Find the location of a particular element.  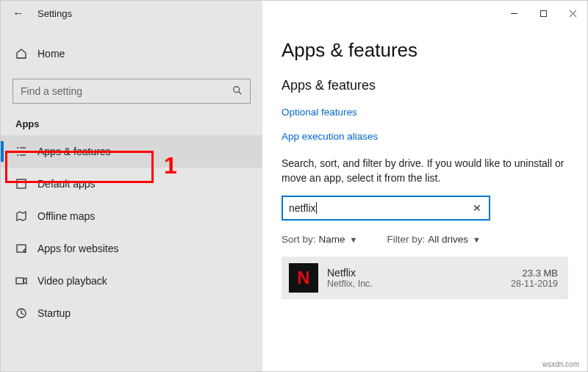

close-button is located at coordinates (573, 13).